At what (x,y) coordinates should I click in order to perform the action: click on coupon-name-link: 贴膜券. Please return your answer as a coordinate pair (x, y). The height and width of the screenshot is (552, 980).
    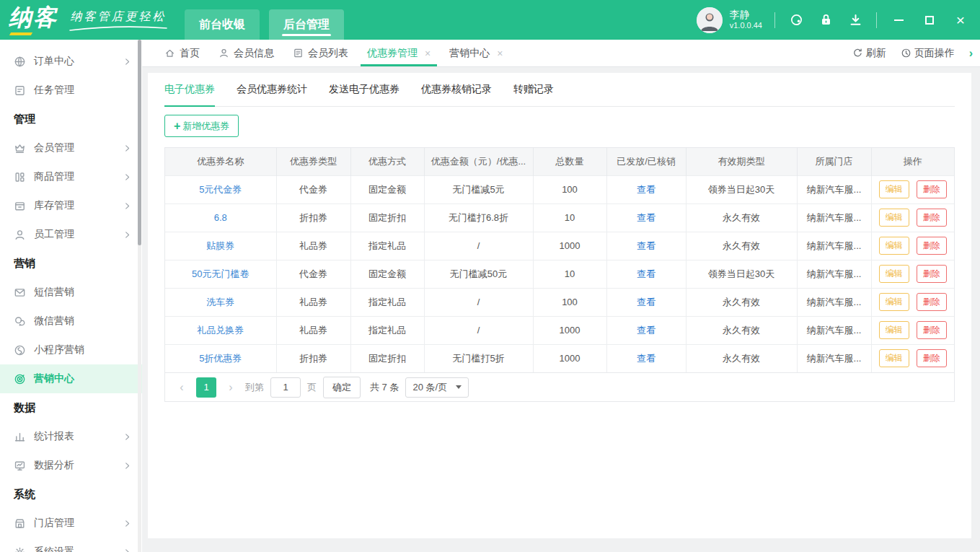
    Looking at the image, I should click on (221, 245).